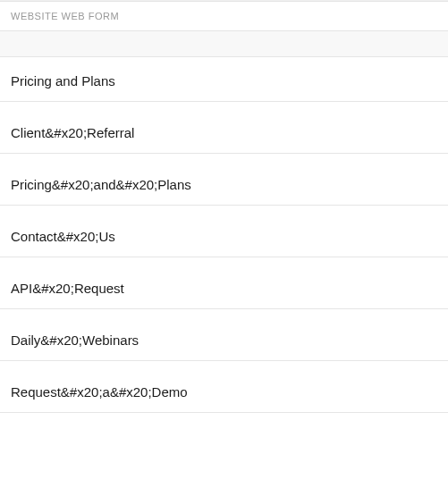  Describe the element at coordinates (224, 335) in the screenshot. I see `option-daily-webinars: Daily&#x20;Webinars` at that location.